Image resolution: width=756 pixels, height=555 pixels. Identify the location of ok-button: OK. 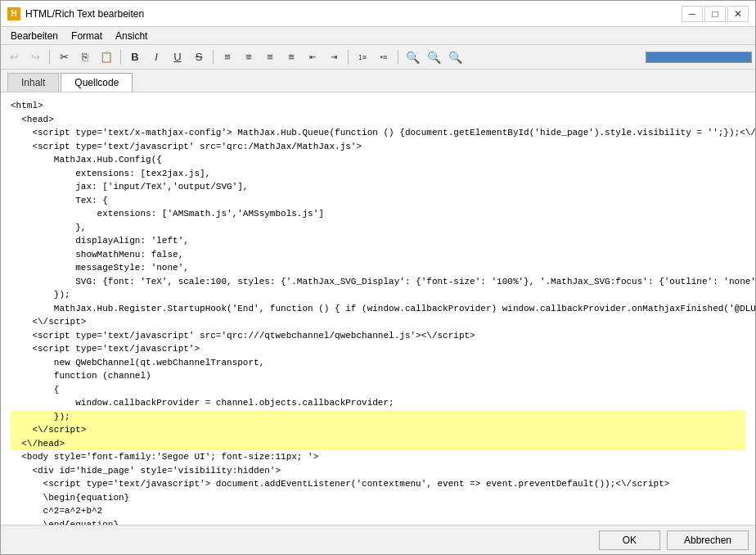
(630, 540).